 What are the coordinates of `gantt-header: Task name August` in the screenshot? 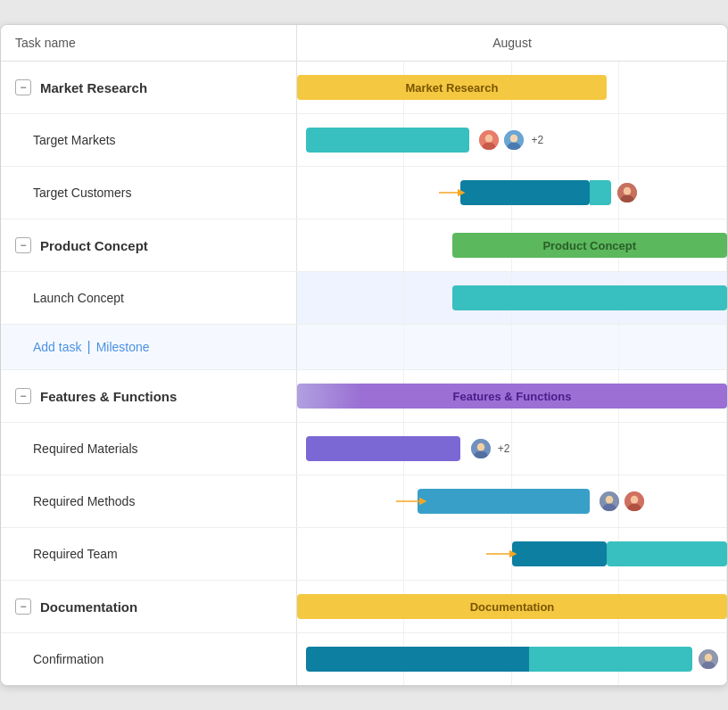 It's located at (364, 43).